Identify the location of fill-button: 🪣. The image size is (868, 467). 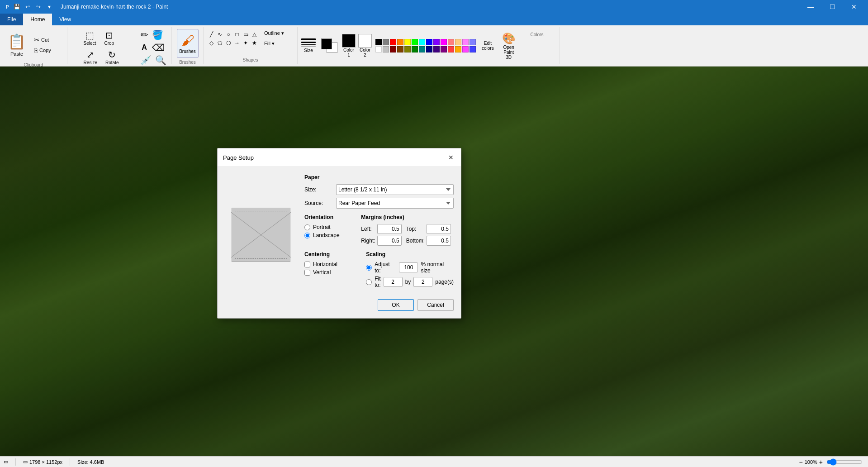
(157, 35).